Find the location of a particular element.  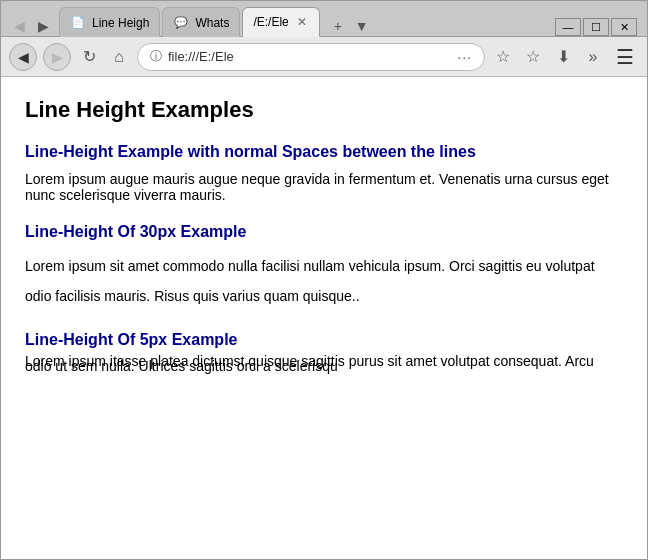

url-bar: ⓘ file:///E:/Ele ··· is located at coordinates (311, 57).